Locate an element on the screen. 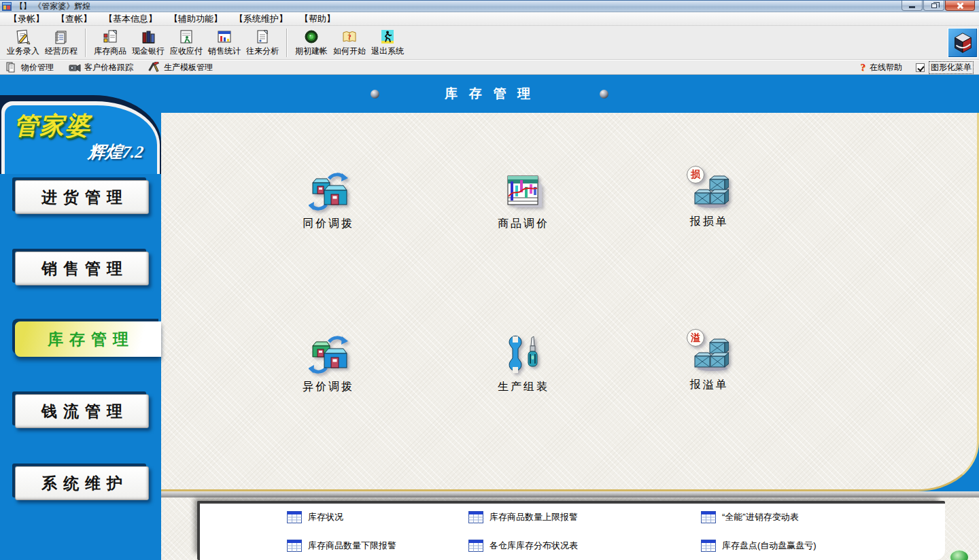 The height and width of the screenshot is (560, 979). graphic-menu-checkbox is located at coordinates (921, 68).